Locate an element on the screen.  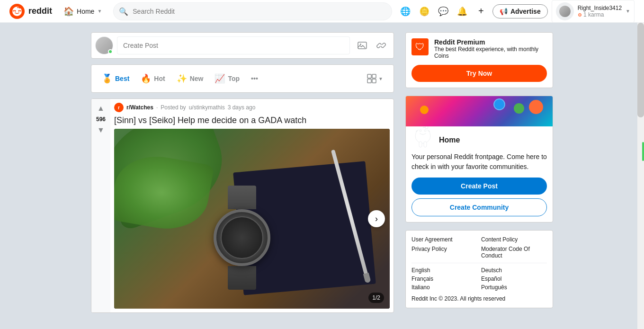
upvote-button: ▲ is located at coordinates (101, 108).